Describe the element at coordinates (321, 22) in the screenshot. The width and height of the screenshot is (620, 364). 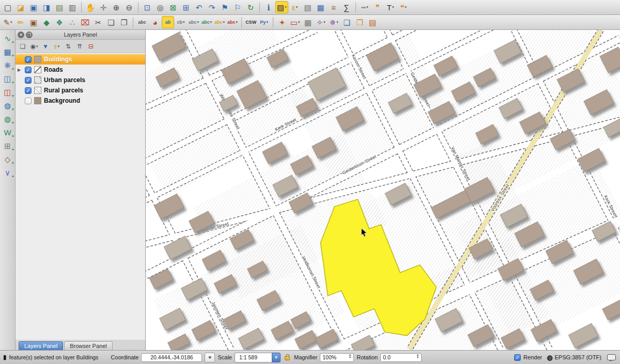
I see `magic-wand-button: ✧▾` at that location.